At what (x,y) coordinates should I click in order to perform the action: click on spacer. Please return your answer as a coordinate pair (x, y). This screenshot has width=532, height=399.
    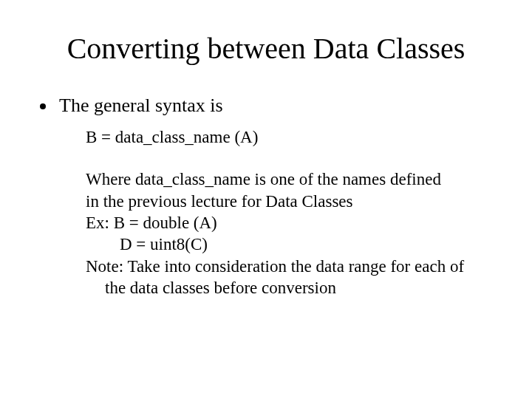
    Looking at the image, I should click on (291, 158).